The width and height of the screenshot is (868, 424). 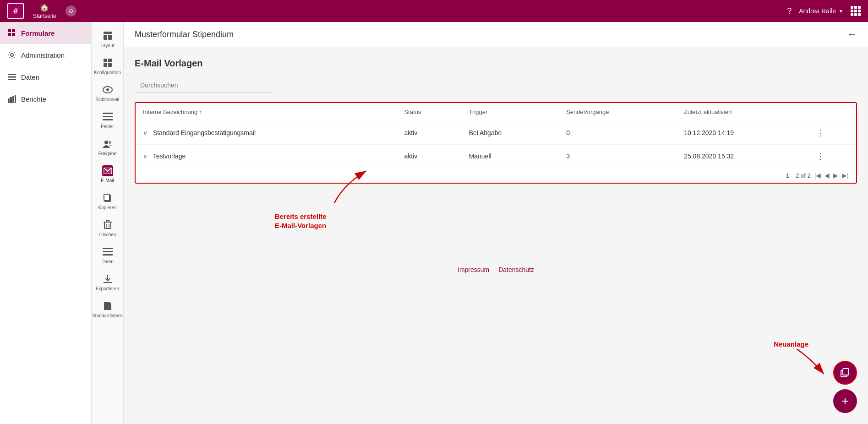 I want to click on icon-sidebar-kopieren: Kopieren, so click(x=107, y=201).